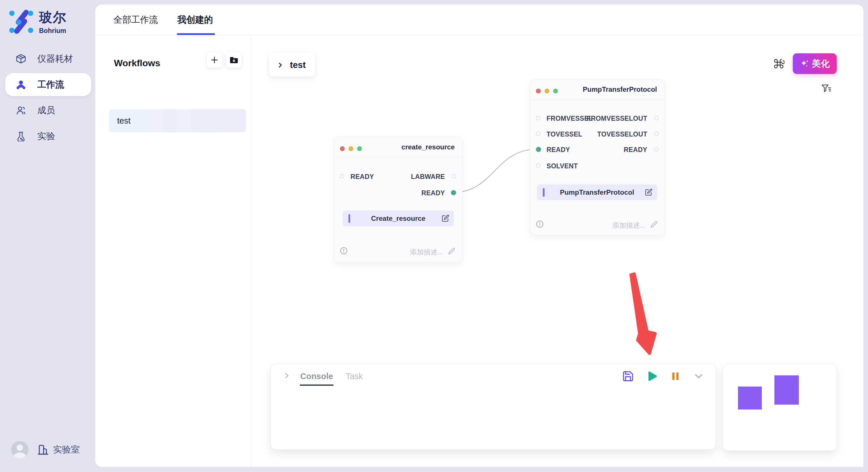 The image size is (868, 472). Describe the element at coordinates (46, 136) in the screenshot. I see `sidebar-item-label: 实验` at that location.